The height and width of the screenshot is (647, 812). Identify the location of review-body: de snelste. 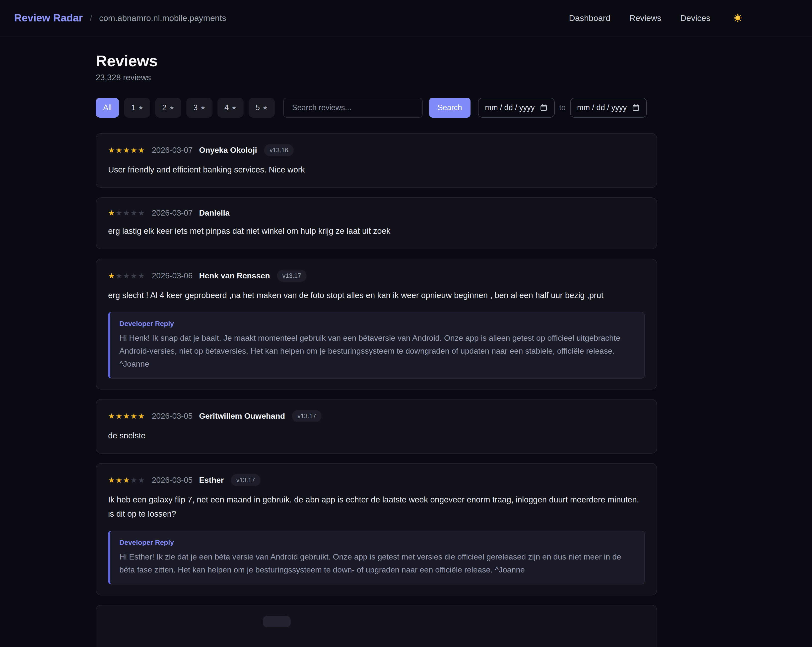
(377, 436).